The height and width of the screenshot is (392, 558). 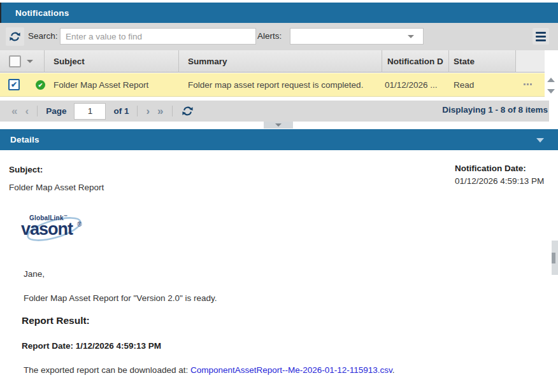 What do you see at coordinates (120, 298) in the screenshot?
I see `details-message: Folder Map Asset Report for "Version 2.0…` at bounding box center [120, 298].